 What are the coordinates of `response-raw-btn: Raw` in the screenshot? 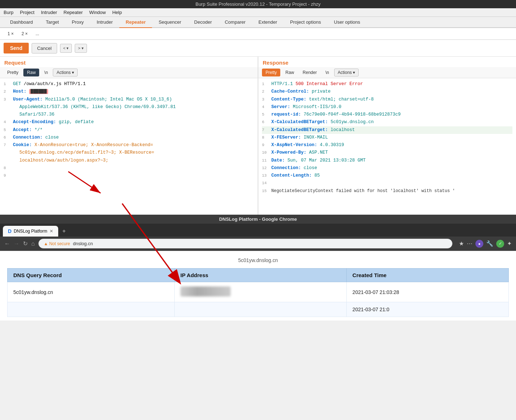 It's located at (290, 73).